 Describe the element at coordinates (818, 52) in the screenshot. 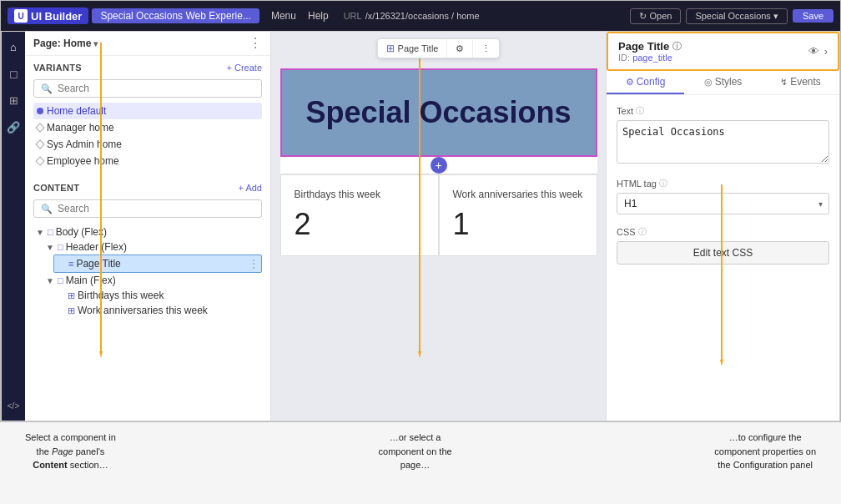

I see `config-panel-actions: 👁 ›` at that location.